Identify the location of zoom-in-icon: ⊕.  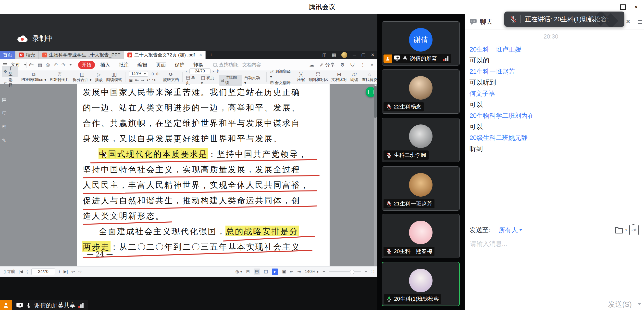
(158, 74).